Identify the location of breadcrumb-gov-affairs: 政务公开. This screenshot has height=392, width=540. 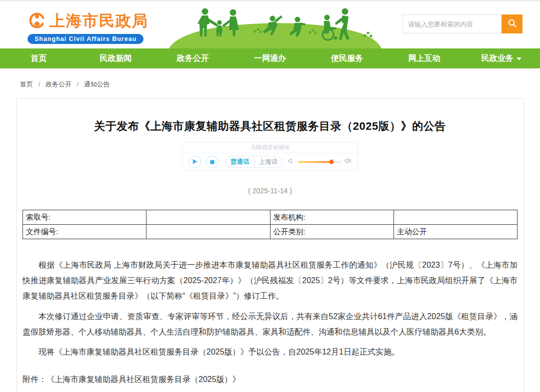
(58, 84).